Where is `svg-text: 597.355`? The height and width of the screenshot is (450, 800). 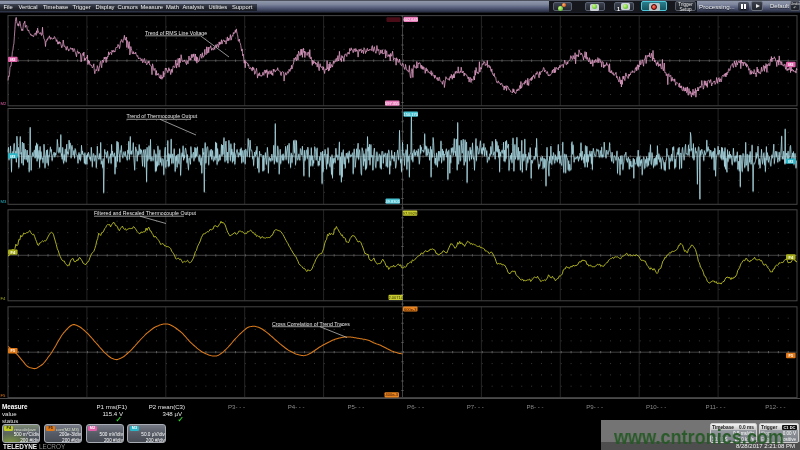
svg-text: 597.355 is located at coordinates (392, 104).